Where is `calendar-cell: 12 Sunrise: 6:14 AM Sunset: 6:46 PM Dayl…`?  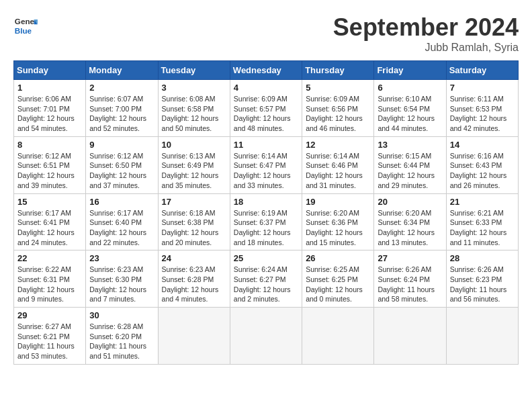
calendar-cell: 12 Sunrise: 6:14 AM Sunset: 6:46 PM Dayl… is located at coordinates (339, 165).